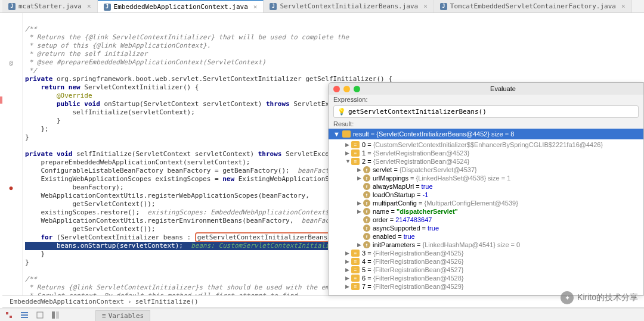  What do you see at coordinates (1, 100) in the screenshot?
I see `error-stripe` at bounding box center [1, 100].